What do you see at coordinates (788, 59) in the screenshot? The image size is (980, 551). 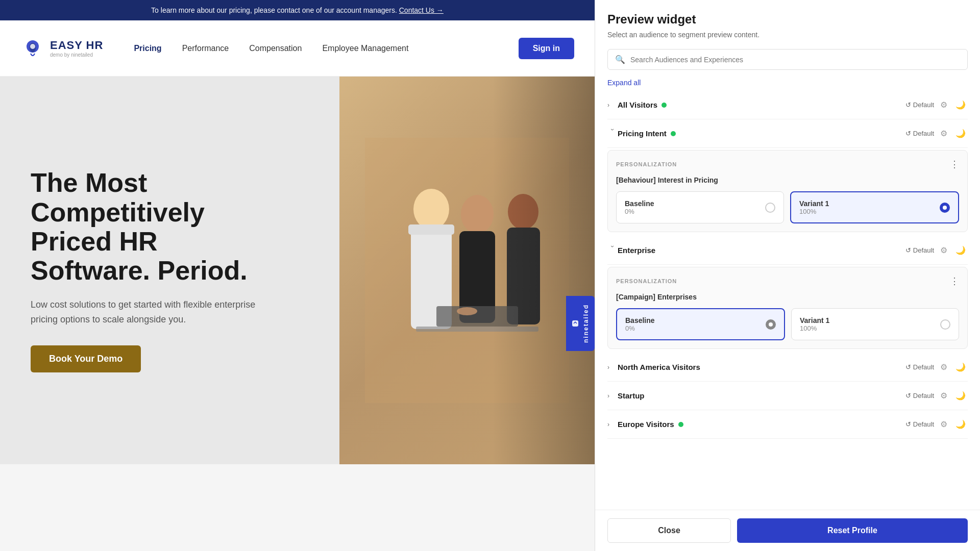 I see `search-box: 🔍` at bounding box center [788, 59].